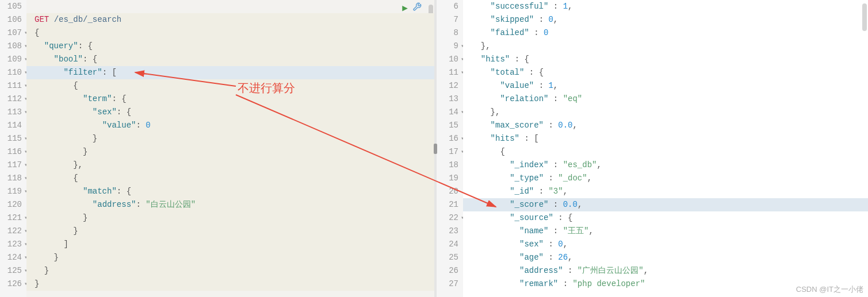  What do you see at coordinates (450, 148) in the screenshot?
I see `right-line-gutter: 6789101112131415161718192021222324252627` at bounding box center [450, 148].